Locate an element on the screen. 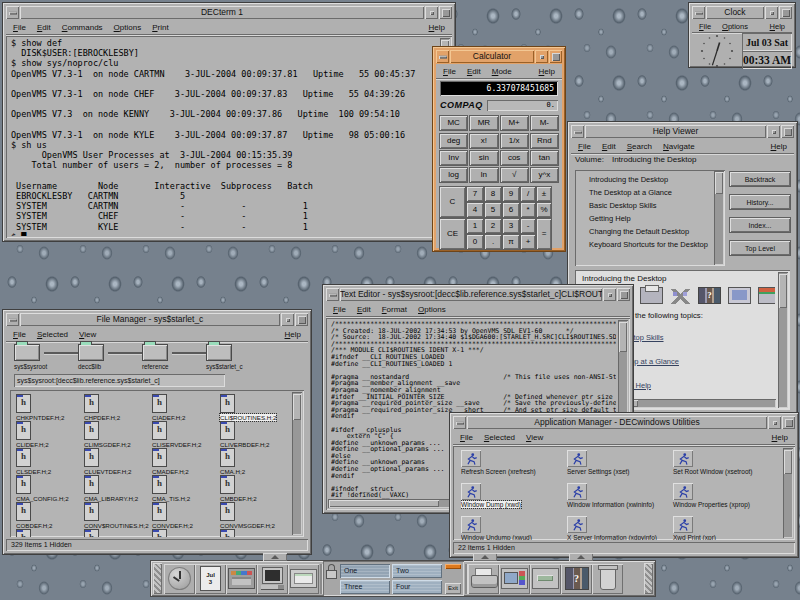 This screenshot has width=800, height=600. breadcrumb-folder: reference is located at coordinates (174, 357).